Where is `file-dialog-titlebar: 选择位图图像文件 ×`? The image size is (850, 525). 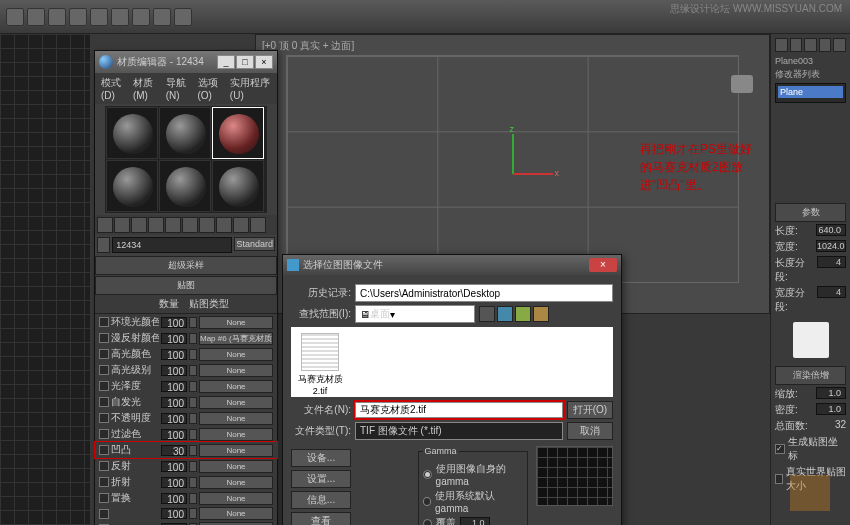 file-dialog-titlebar: 选择位图图像文件 × is located at coordinates (452, 265).